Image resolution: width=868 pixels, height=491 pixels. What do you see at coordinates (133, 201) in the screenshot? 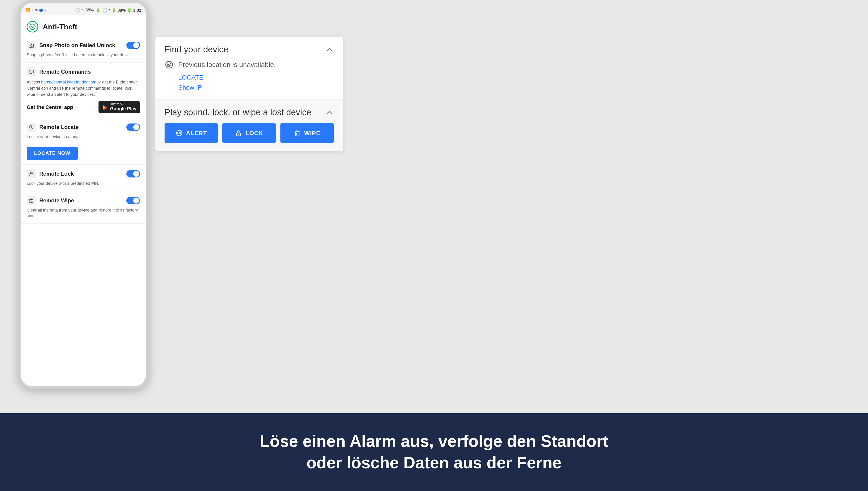
I see `remote-wipe-toggle` at bounding box center [133, 201].